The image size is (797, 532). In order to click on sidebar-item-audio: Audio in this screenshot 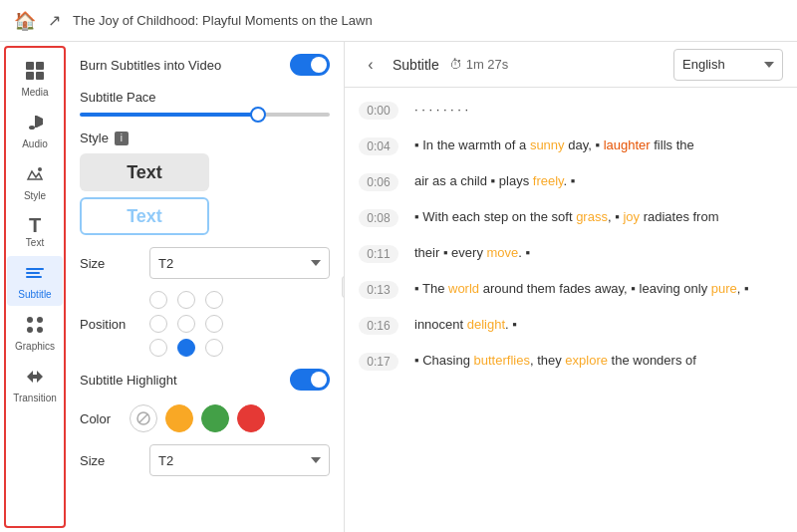, I will do `click(35, 131)`.